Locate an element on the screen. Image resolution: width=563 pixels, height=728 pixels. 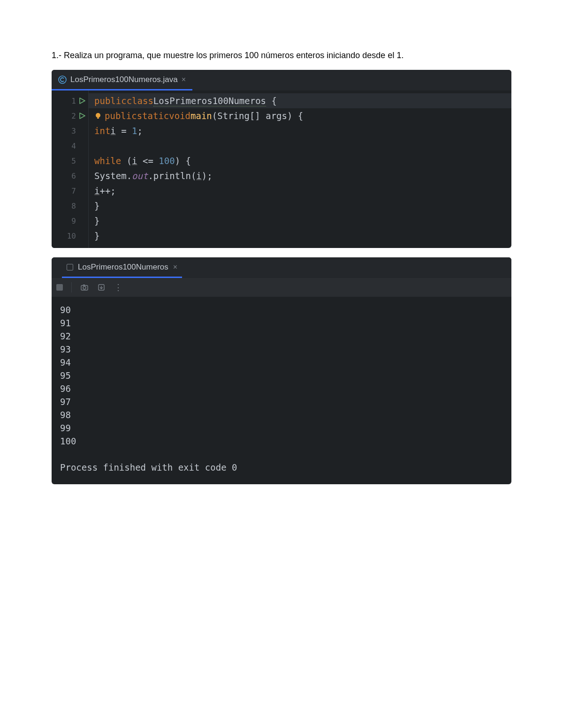
editor-tab-filename: LosPrimeros100Numeros.java is located at coordinates (124, 80).